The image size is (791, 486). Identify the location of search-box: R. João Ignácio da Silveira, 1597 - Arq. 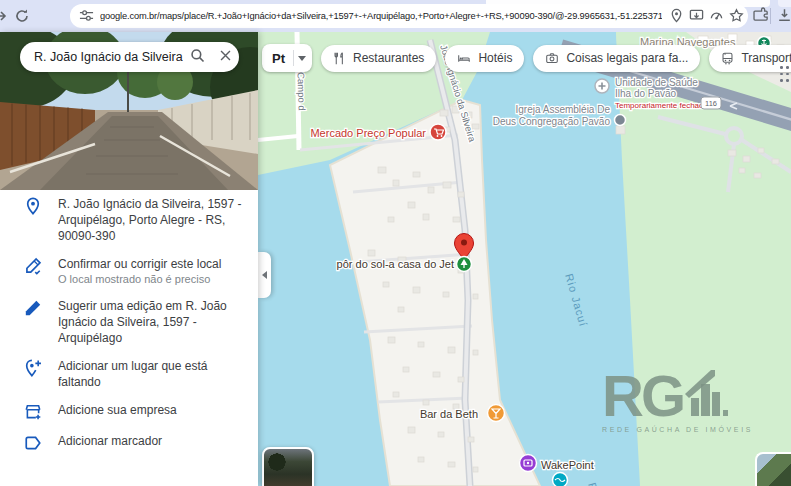
(130, 57).